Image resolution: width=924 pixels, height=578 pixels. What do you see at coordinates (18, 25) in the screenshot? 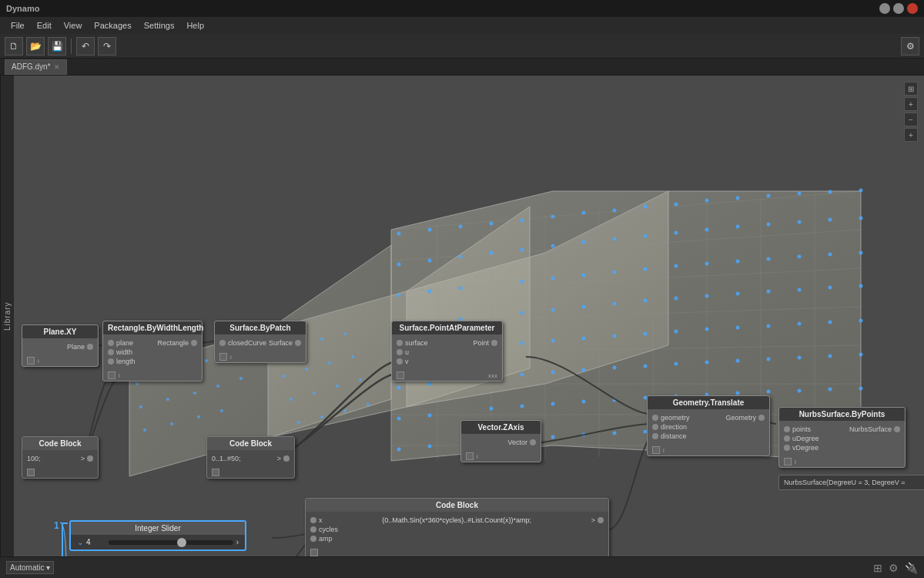
I see `menu-file: File` at bounding box center [18, 25].